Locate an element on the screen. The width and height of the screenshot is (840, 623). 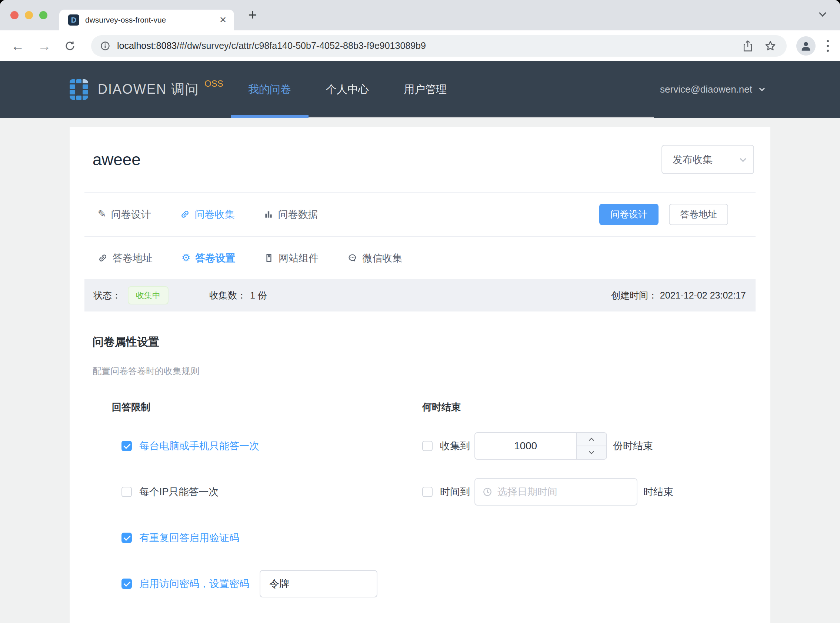
close-window-button is located at coordinates (14, 15).